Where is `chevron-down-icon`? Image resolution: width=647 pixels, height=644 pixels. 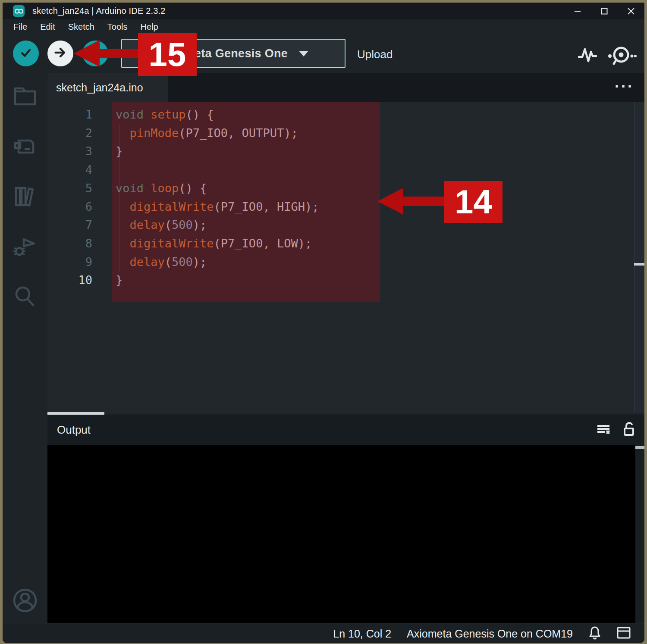 chevron-down-icon is located at coordinates (304, 53).